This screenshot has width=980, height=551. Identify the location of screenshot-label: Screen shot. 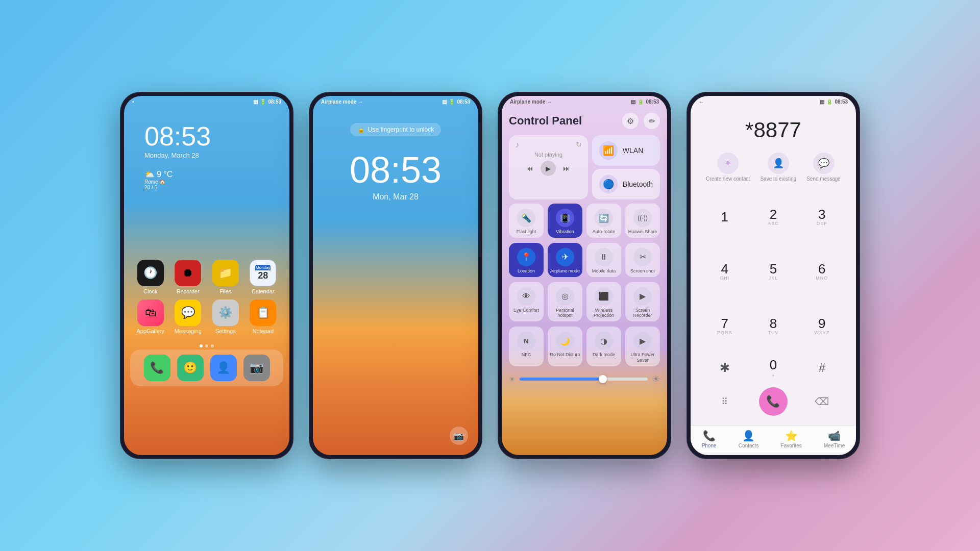
(643, 271).